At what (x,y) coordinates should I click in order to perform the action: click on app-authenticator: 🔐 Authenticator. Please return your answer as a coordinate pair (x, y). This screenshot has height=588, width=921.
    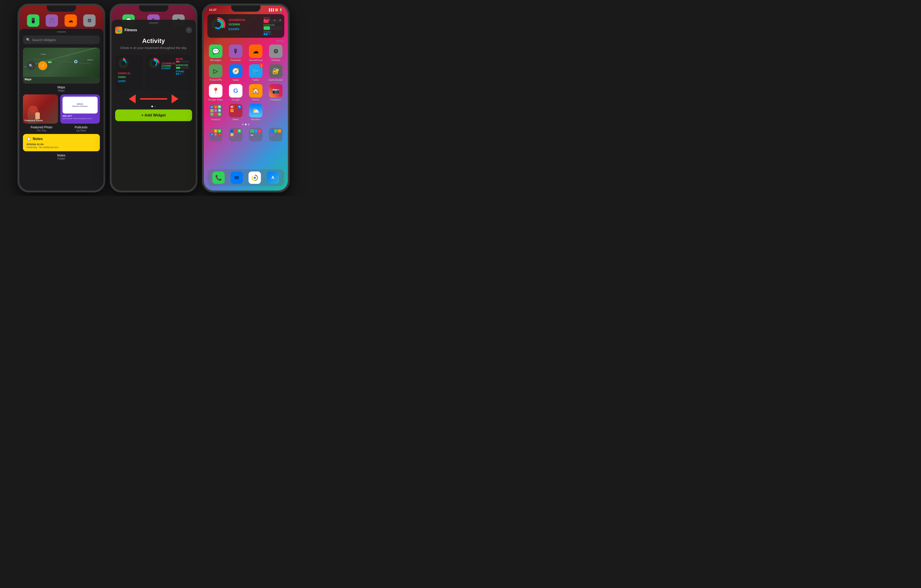
    Looking at the image, I should click on (276, 73).